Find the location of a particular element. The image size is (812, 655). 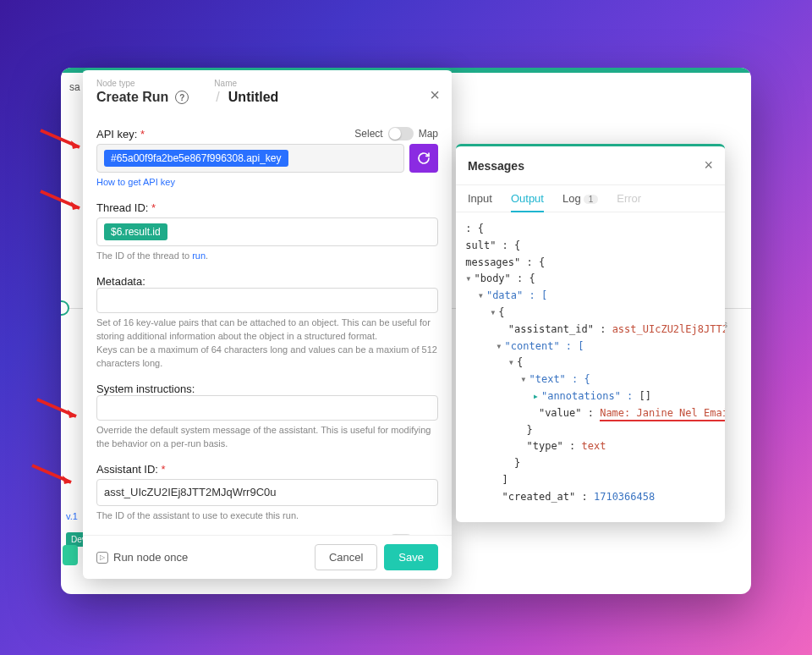

assistant-id-input: asst_UIcZU2IEj8JTT2MJqWrr9C0u is located at coordinates (267, 493).